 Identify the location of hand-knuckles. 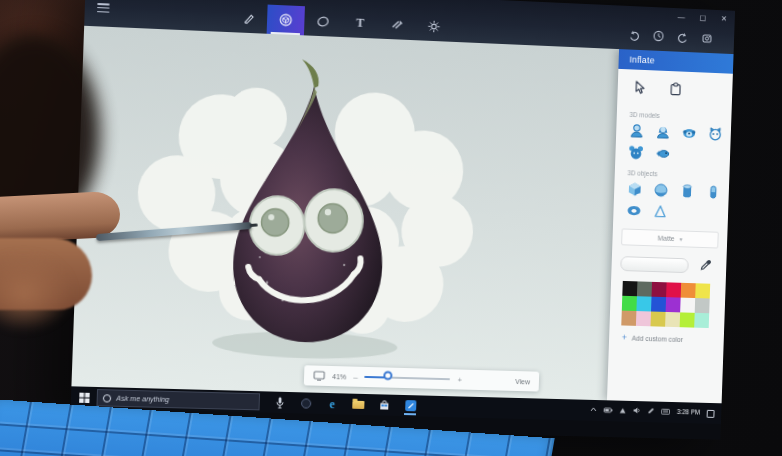
(37, 292).